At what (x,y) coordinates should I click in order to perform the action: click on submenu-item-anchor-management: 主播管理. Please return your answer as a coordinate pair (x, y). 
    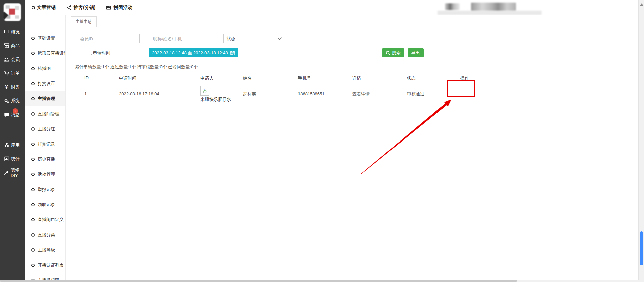
    Looking at the image, I should click on (45, 99).